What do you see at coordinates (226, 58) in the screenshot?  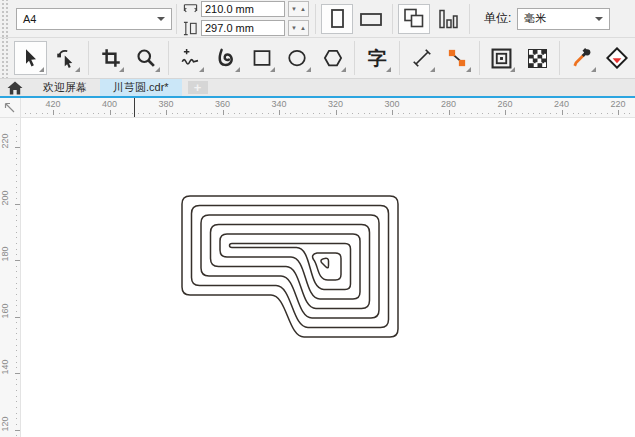 I see `livesketch-tool-button` at bounding box center [226, 58].